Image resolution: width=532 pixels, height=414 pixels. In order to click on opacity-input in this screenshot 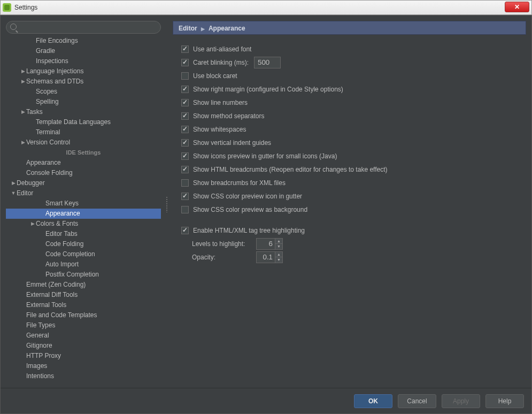, I will do `click(266, 257)`.